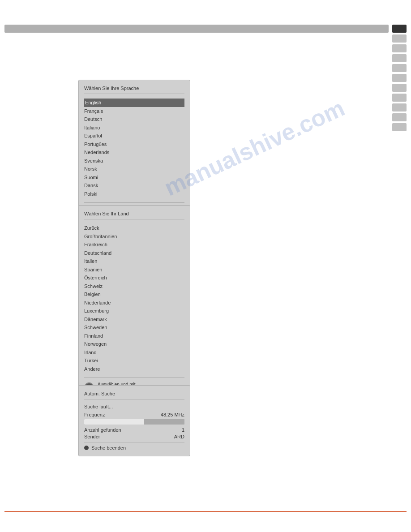  Describe the element at coordinates (134, 430) in the screenshot. I see `found-row: Anzahl gefunden 1` at that location.